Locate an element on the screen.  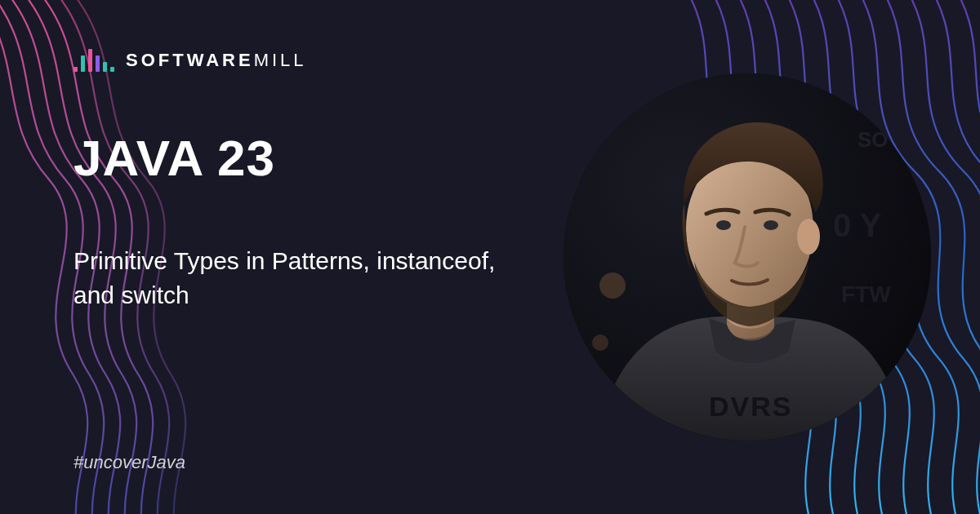
hashtag: #uncoverJava is located at coordinates (490, 463).